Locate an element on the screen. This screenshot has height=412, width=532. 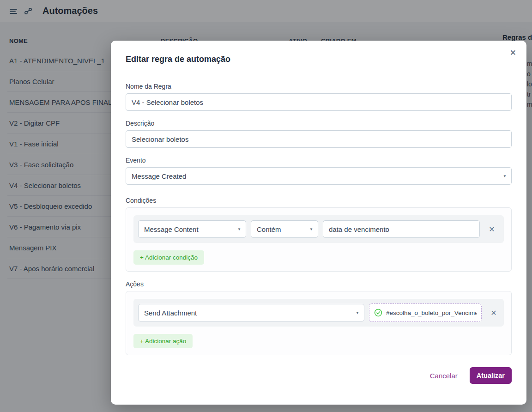
modal-footer: Cancelar Atualizar is located at coordinates (319, 376).